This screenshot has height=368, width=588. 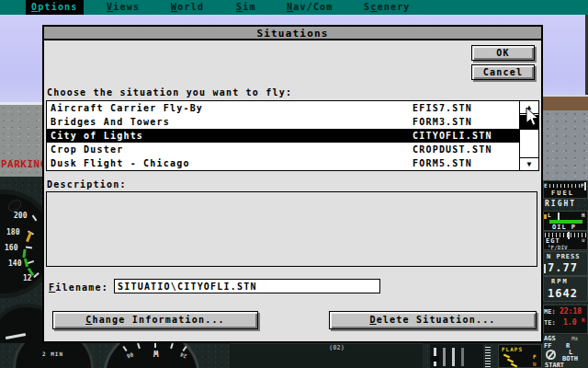 What do you see at coordinates (520, 356) in the screenshot?
I see `flaps-indicator: FLAPS F N` at bounding box center [520, 356].